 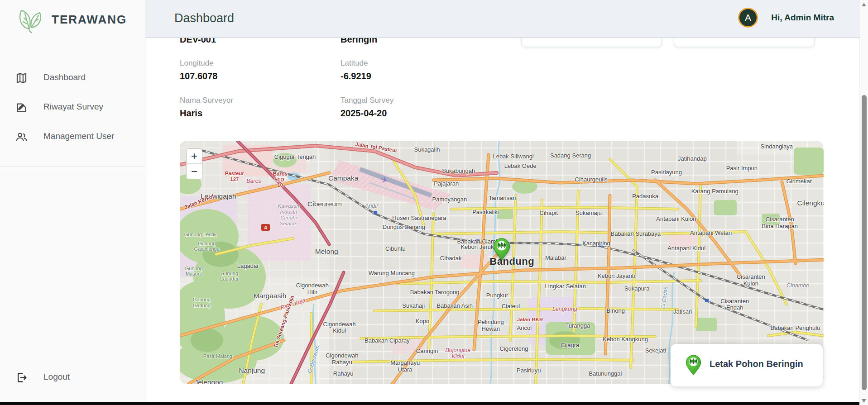 What do you see at coordinates (191, 113) in the screenshot?
I see `surveyor-value: Haris` at bounding box center [191, 113].